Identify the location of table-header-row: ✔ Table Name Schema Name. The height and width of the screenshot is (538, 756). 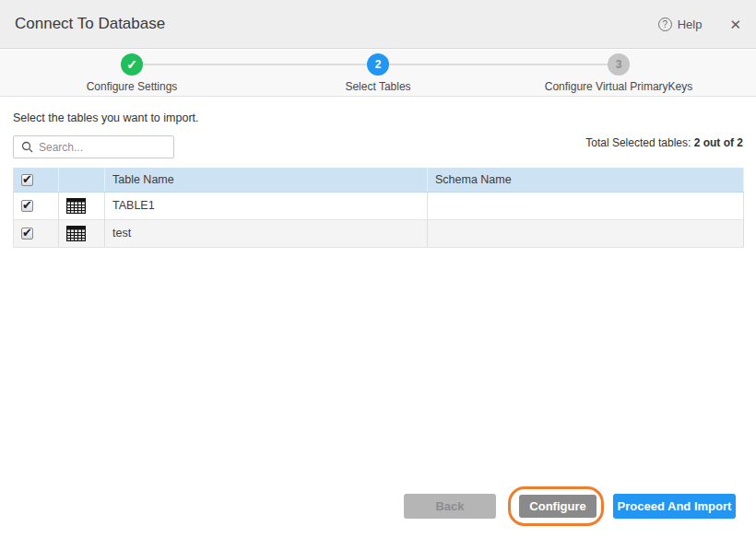
(379, 180).